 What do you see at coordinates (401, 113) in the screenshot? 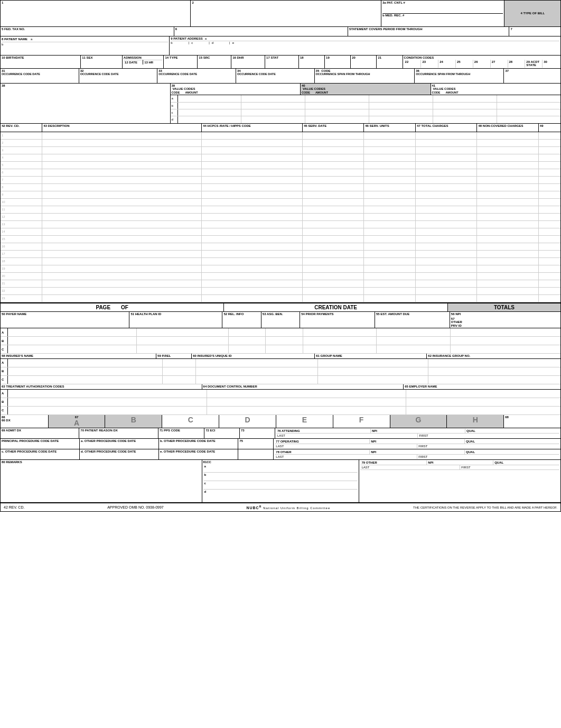
I see `val-40c-amt` at bounding box center [401, 113].